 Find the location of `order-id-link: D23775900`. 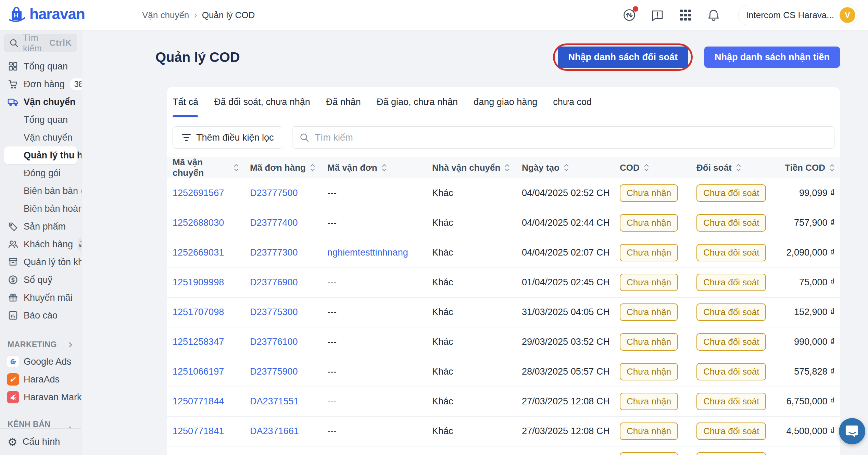

order-id-link: D23775900 is located at coordinates (274, 372).